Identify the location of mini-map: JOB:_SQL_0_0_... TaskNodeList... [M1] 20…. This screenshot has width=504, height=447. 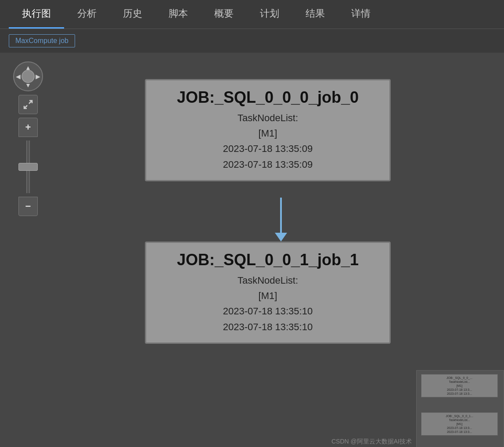
(460, 408).